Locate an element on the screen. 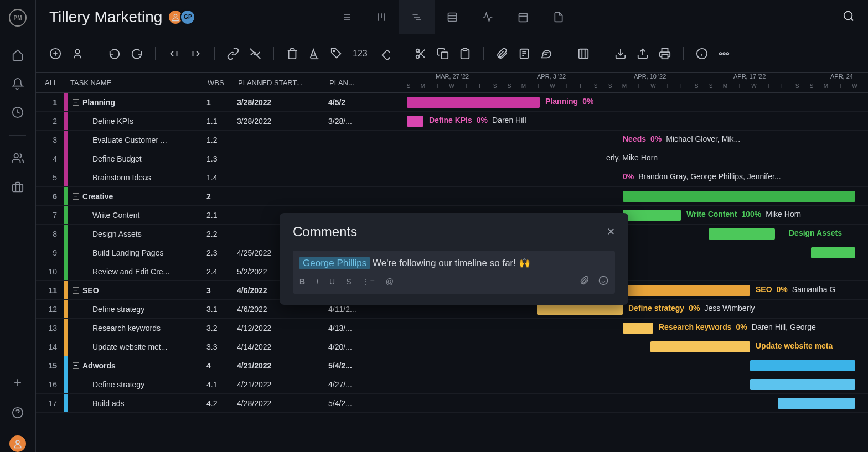 This screenshot has height=452, width=868. table-row: 16 Define strategy 4.1 4/21/2022 4/27/..… is located at coordinates (219, 385).